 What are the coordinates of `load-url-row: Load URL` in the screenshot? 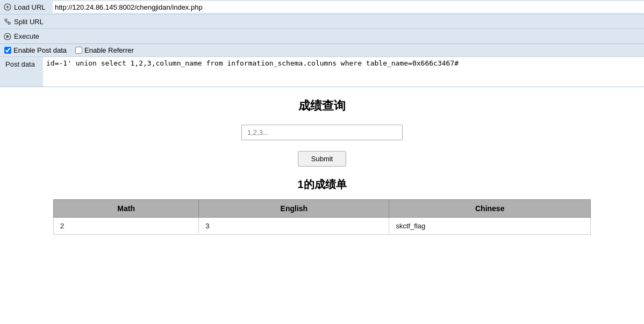 It's located at (322, 8).